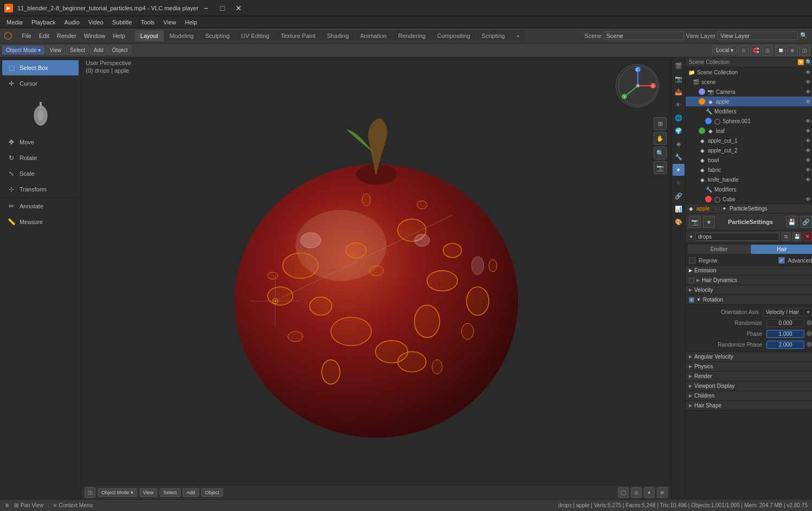 This screenshot has width=812, height=511. Describe the element at coordinates (809, 82) in the screenshot. I see `scene-eye: 👁` at that location.